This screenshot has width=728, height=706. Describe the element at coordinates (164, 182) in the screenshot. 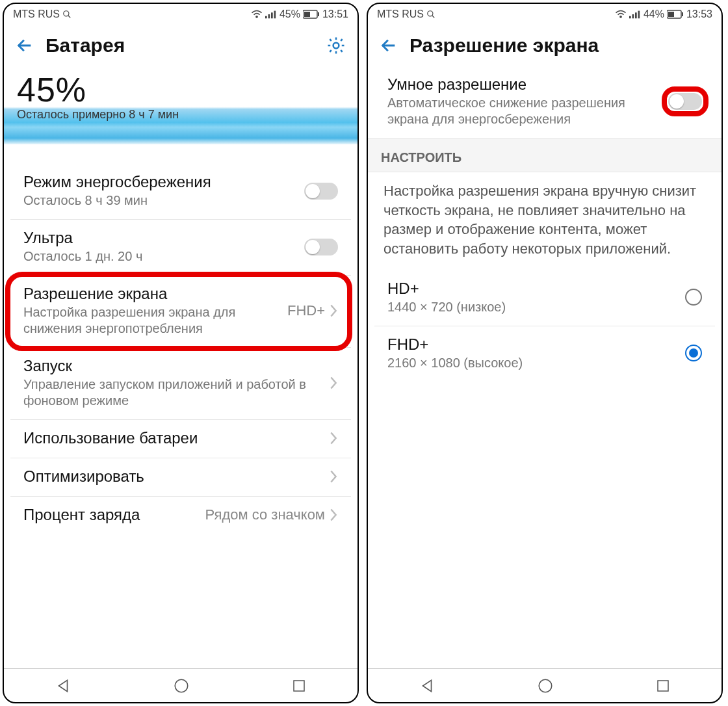

I see `row-title: Режим энергосбережения` at that location.